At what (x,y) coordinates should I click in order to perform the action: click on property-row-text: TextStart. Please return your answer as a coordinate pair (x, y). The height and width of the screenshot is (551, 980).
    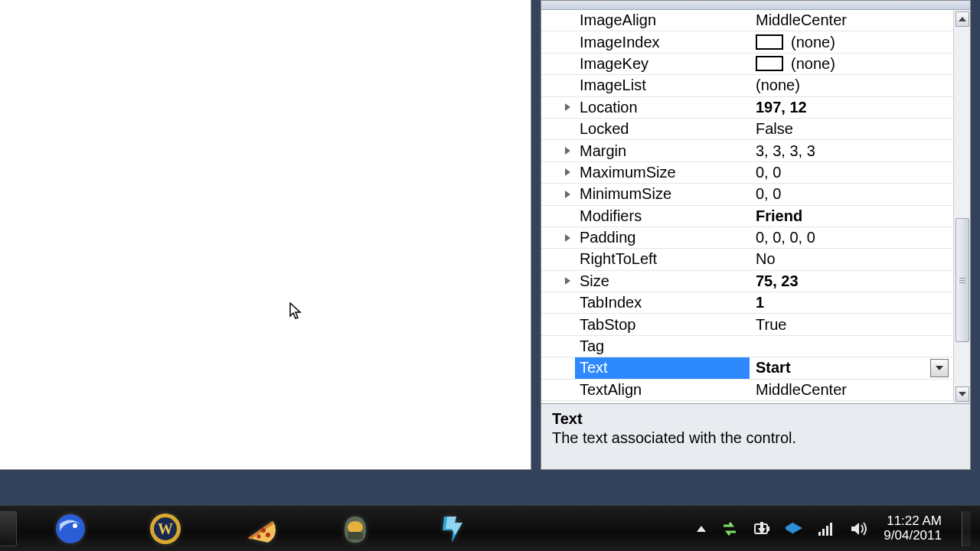
    Looking at the image, I should click on (747, 368).